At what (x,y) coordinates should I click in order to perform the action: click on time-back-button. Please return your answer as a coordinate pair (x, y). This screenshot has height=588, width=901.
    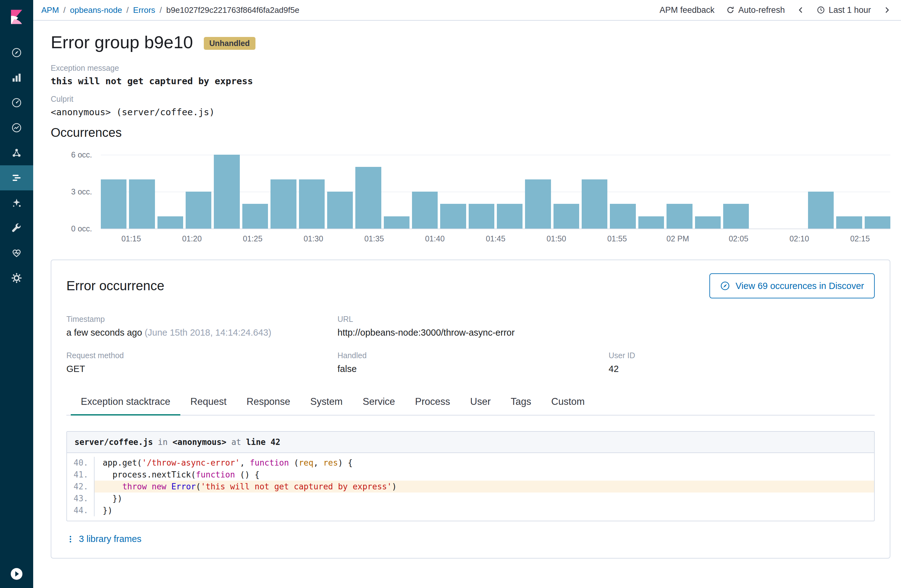
    Looking at the image, I should click on (801, 10).